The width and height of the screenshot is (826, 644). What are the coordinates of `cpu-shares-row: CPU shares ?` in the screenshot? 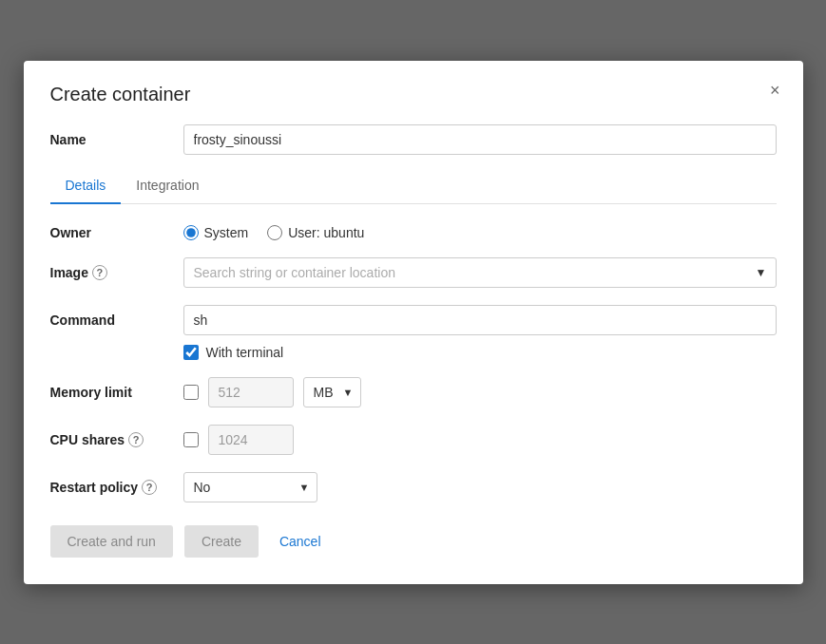 It's located at (413, 440).